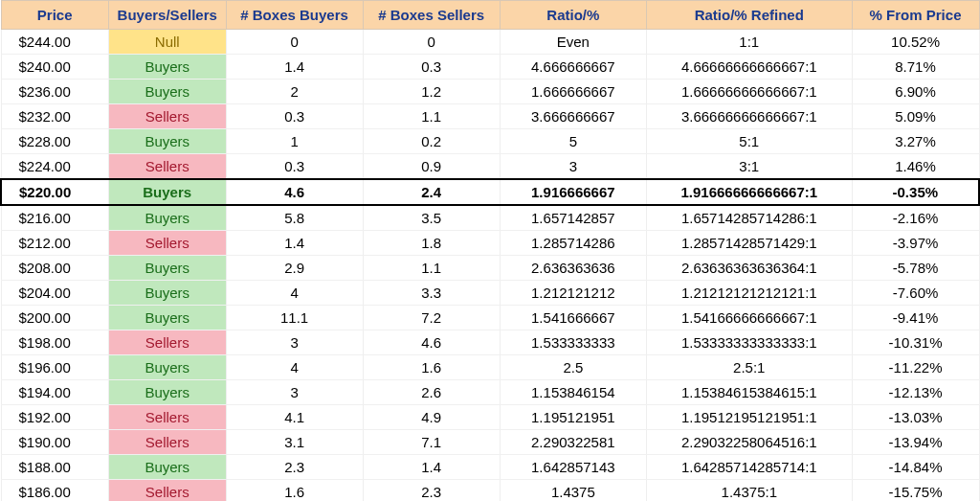 This screenshot has height=501, width=980. Describe the element at coordinates (55, 343) in the screenshot. I see `cell-price: $198.00` at that location.